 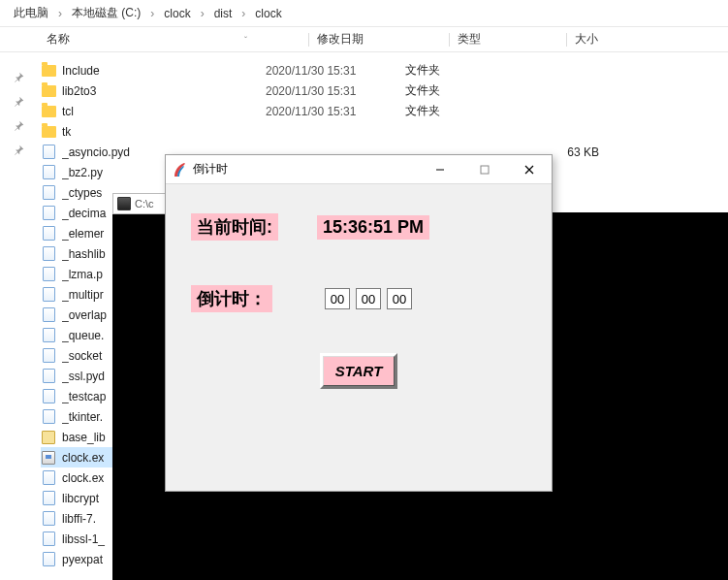 I want to click on exe-icon, so click(x=48, y=458).